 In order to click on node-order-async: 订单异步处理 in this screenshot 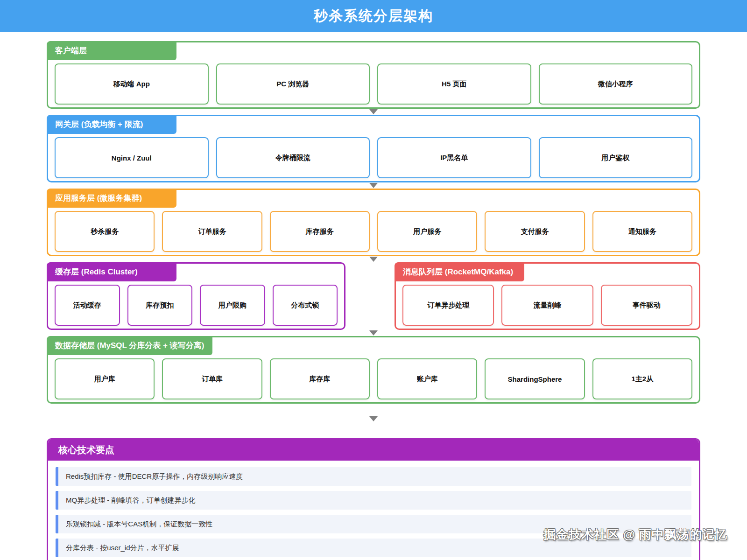, I will do `click(448, 305)`.